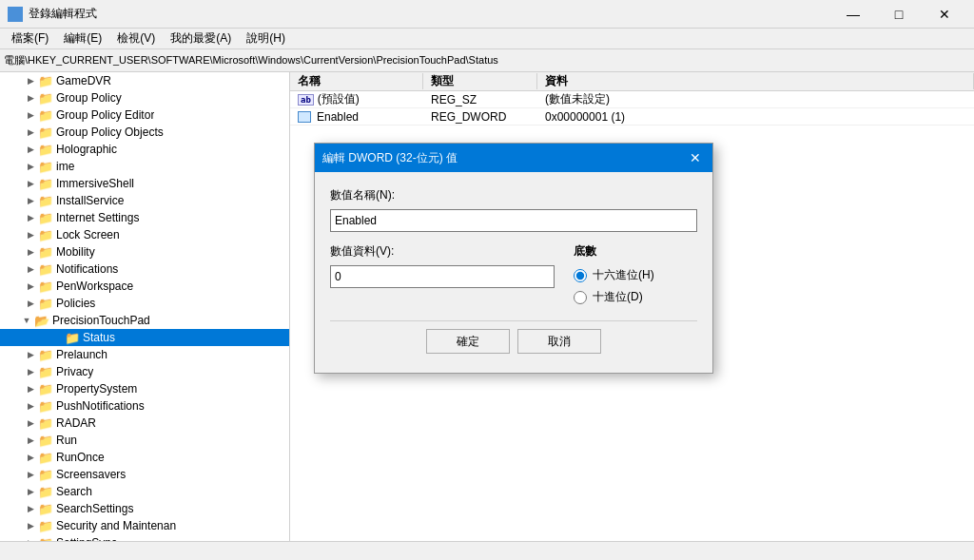  What do you see at coordinates (442, 277) in the screenshot?
I see `dialog-value-input` at bounding box center [442, 277].